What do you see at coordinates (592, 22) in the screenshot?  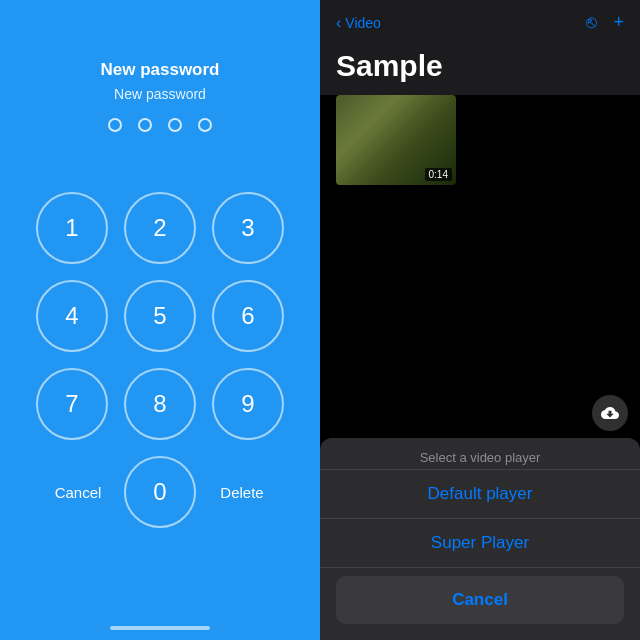 I see `share-icon: ⎋` at bounding box center [592, 22].